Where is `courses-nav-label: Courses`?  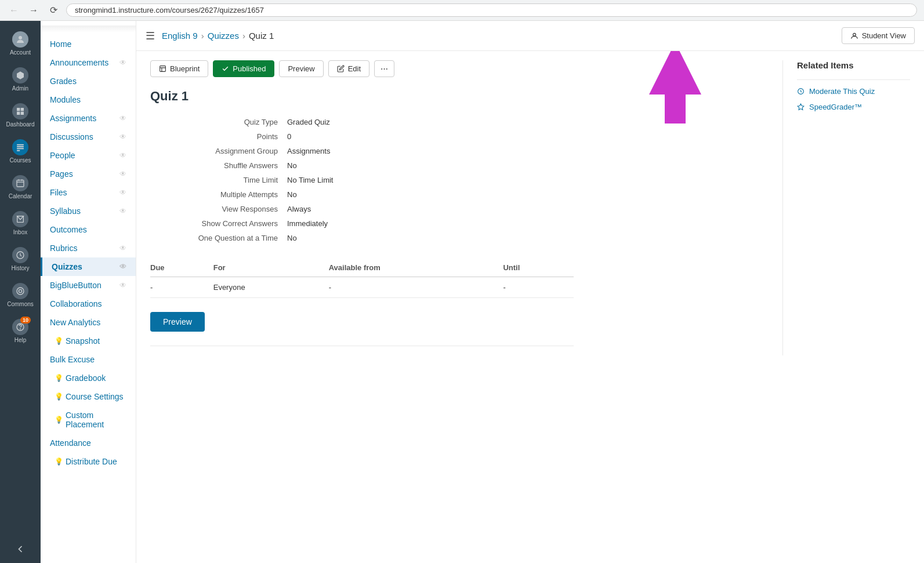
courses-nav-label: Courses is located at coordinates (20, 160).